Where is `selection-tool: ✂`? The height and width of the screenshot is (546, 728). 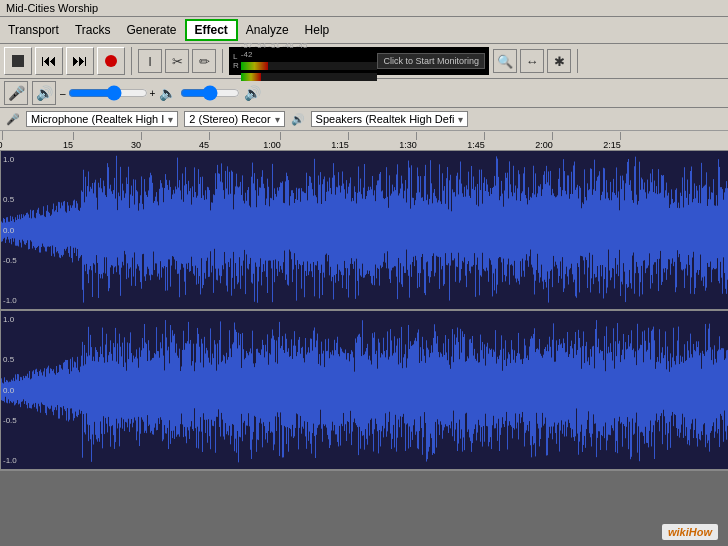
selection-tool: ✂ is located at coordinates (177, 61).